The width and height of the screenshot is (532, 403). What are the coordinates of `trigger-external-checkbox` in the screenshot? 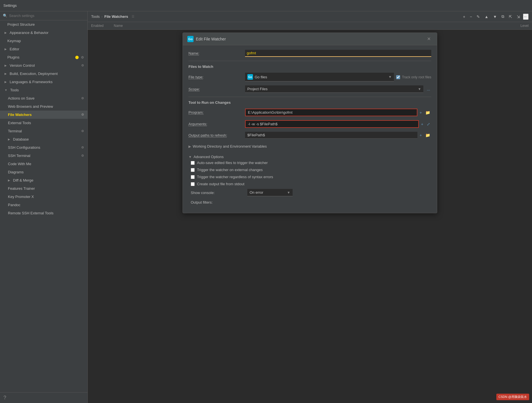 It's located at (193, 170).